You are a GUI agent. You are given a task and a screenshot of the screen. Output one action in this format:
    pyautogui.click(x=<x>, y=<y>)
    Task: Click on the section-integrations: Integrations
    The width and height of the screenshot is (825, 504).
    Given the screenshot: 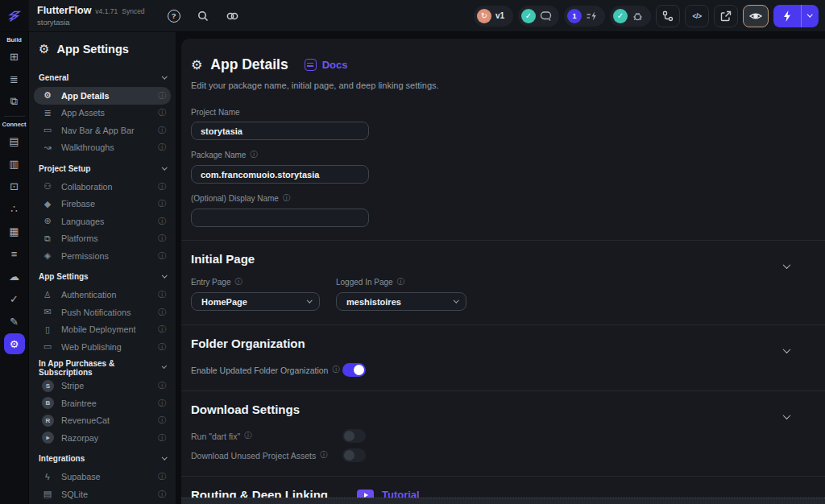 What is the action you would take?
    pyautogui.click(x=102, y=459)
    